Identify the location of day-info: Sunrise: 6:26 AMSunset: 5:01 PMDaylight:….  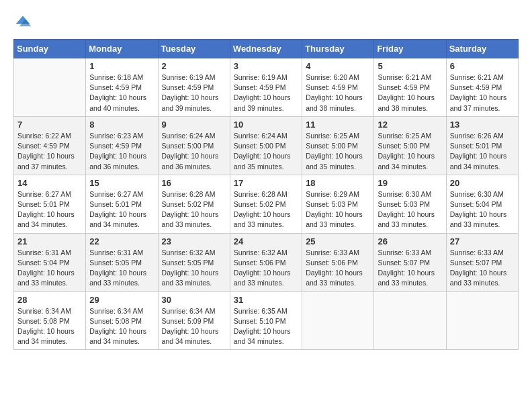
(482, 152).